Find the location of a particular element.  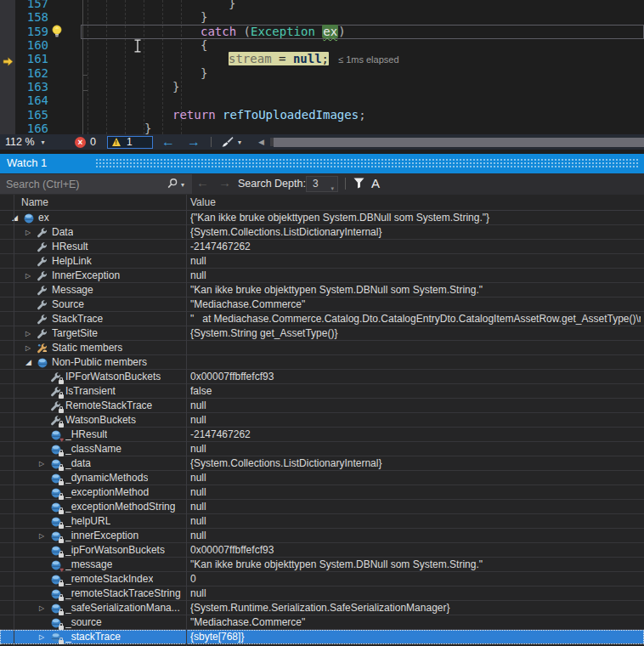

warning-count-button: 1 is located at coordinates (130, 143).